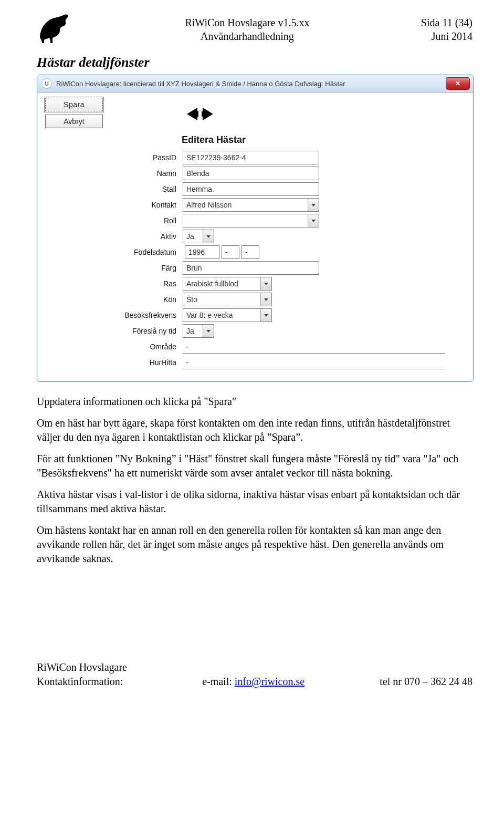  I want to click on page-footer: RiWiCon Hovslagare Kontaktinformation: e…, so click(255, 675).